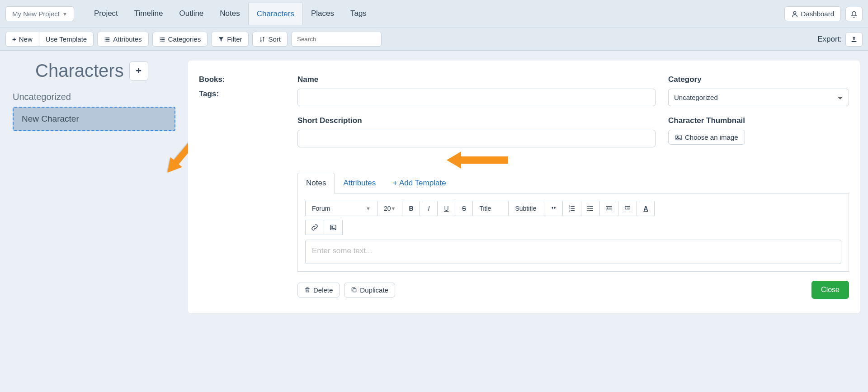 This screenshot has height=392, width=868. Describe the element at coordinates (23, 39) in the screenshot. I see `new-button: + New` at that location.